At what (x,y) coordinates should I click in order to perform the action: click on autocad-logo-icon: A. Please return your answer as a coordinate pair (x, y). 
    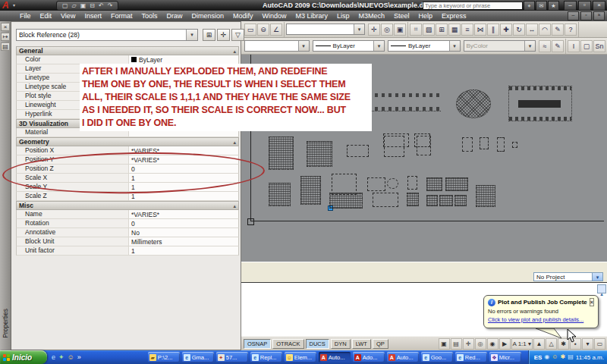
    Looking at the image, I should click on (6, 5).